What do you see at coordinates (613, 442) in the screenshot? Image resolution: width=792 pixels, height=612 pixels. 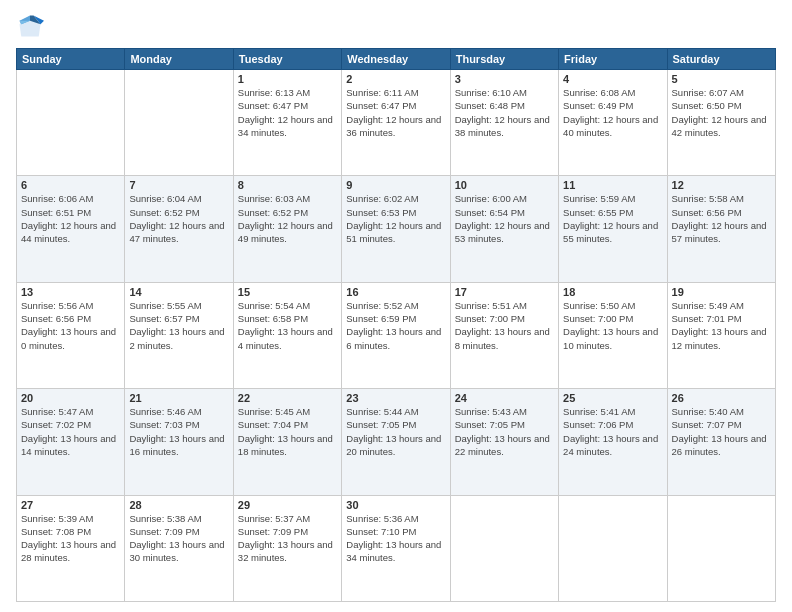 I see `calendar-cell: 25 Sunrise: 5:41 AM Sunset: 7:06 PM Dayl…` at bounding box center [613, 442].